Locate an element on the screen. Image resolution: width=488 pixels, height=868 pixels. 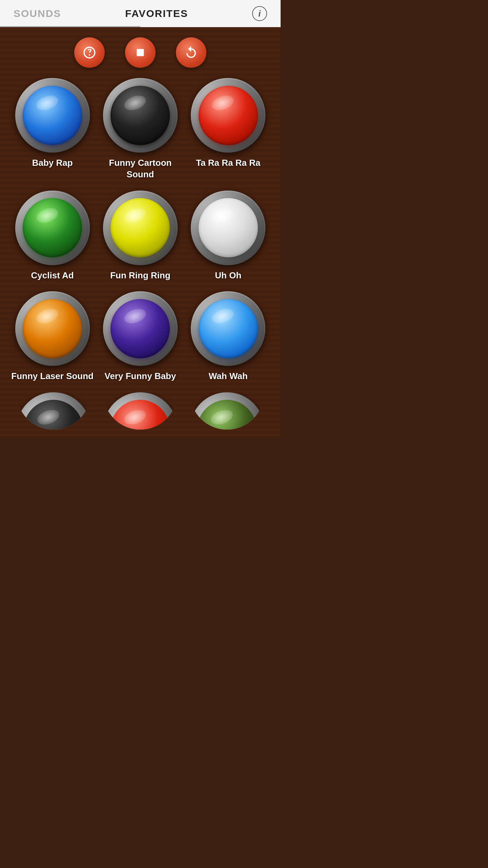
sound-btn-inner-lightblue is located at coordinates (228, 329).